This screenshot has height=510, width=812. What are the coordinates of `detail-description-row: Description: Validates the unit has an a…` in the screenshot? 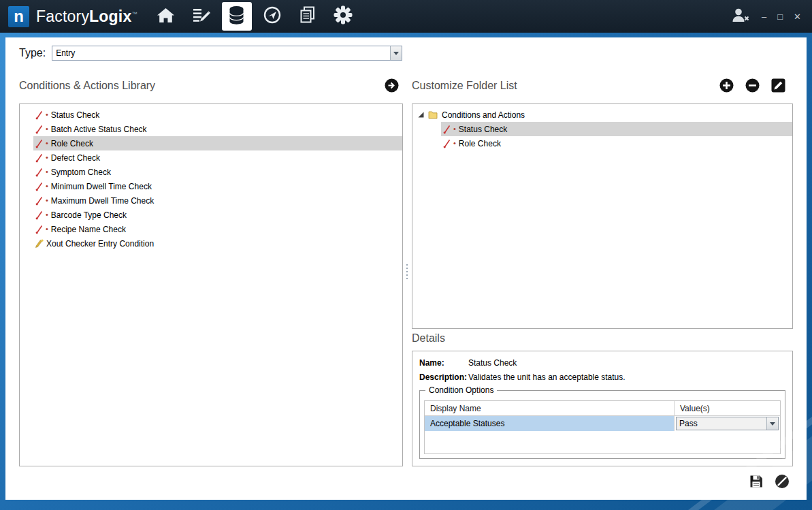 It's located at (602, 377).